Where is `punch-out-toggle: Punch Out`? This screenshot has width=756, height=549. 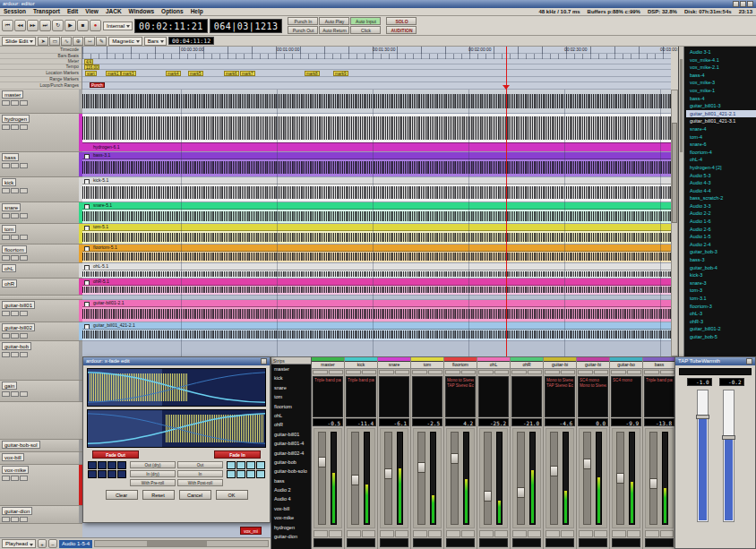
punch-out-toggle: Punch Out is located at coordinates (303, 30).